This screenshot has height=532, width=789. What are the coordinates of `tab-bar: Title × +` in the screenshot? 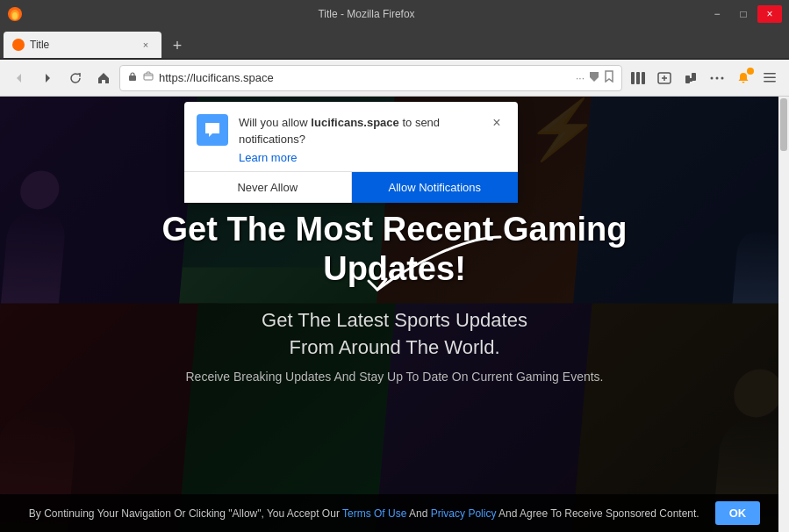 It's located at (395, 44).